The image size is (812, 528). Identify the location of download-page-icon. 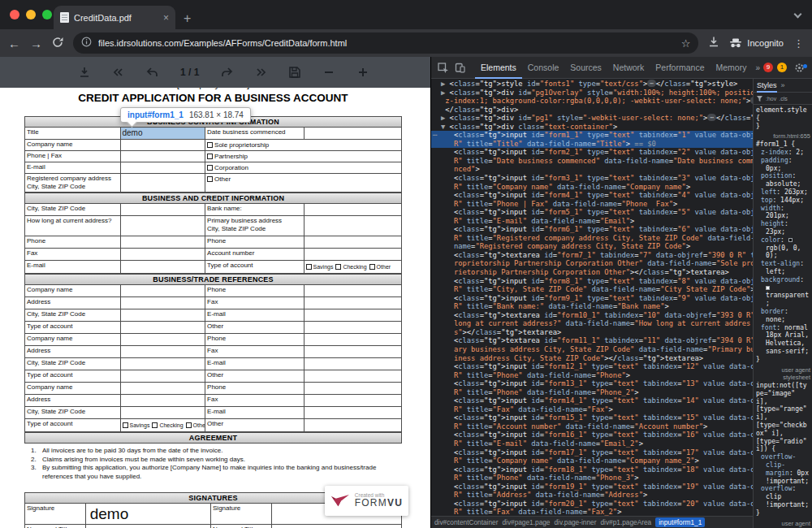
(84, 72).